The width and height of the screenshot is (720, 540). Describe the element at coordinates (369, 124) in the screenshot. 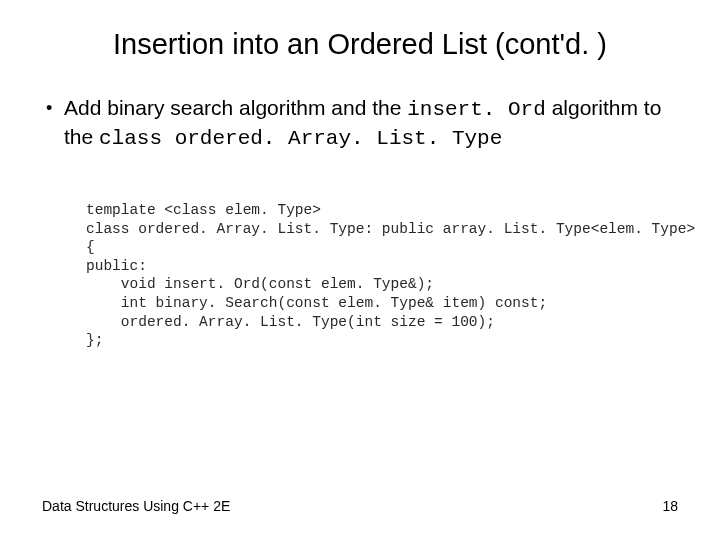

I see `bullet-text: Add binary search algorithm and the inse…` at that location.